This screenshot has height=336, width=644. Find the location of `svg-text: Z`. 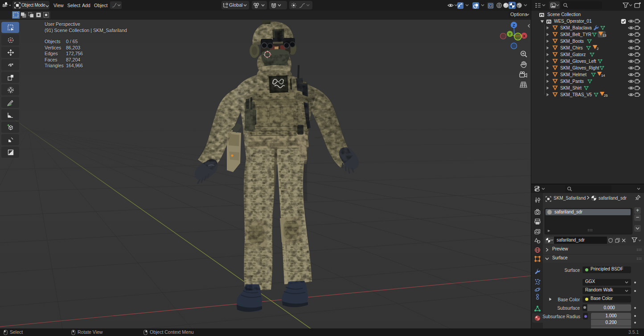

svg-text: Z is located at coordinates (514, 25).